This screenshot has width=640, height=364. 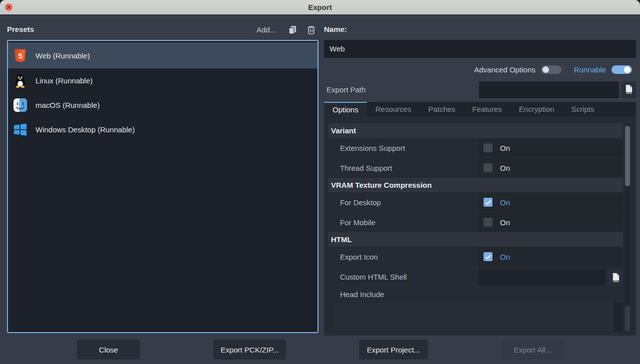 What do you see at coordinates (488, 257) in the screenshot?
I see `checkbox-export-icon` at bounding box center [488, 257].